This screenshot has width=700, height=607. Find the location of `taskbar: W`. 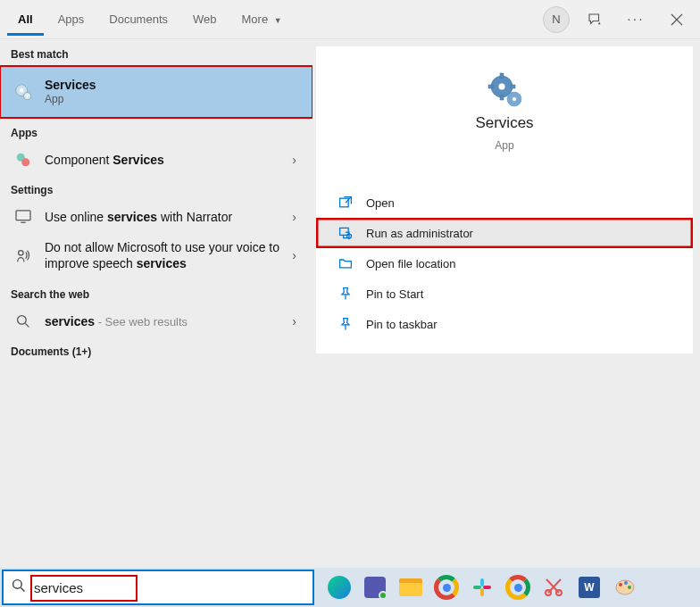

taskbar: W is located at coordinates (350, 587).